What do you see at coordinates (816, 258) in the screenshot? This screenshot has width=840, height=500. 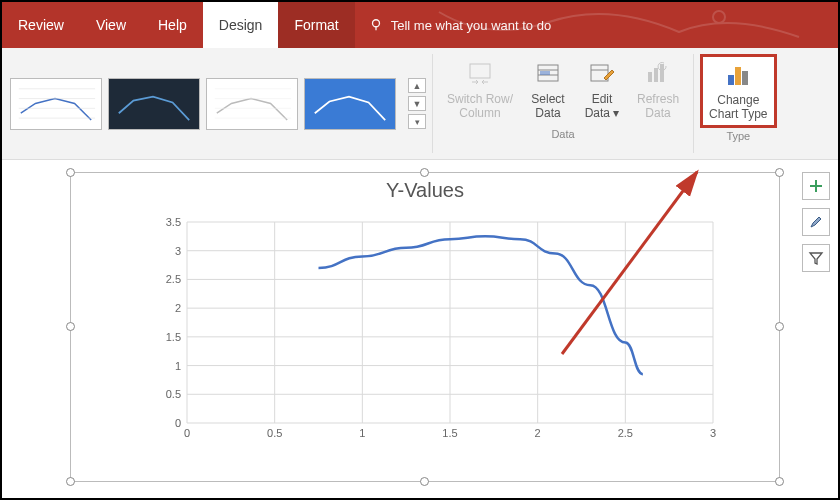 I see `funnel-icon` at bounding box center [816, 258].